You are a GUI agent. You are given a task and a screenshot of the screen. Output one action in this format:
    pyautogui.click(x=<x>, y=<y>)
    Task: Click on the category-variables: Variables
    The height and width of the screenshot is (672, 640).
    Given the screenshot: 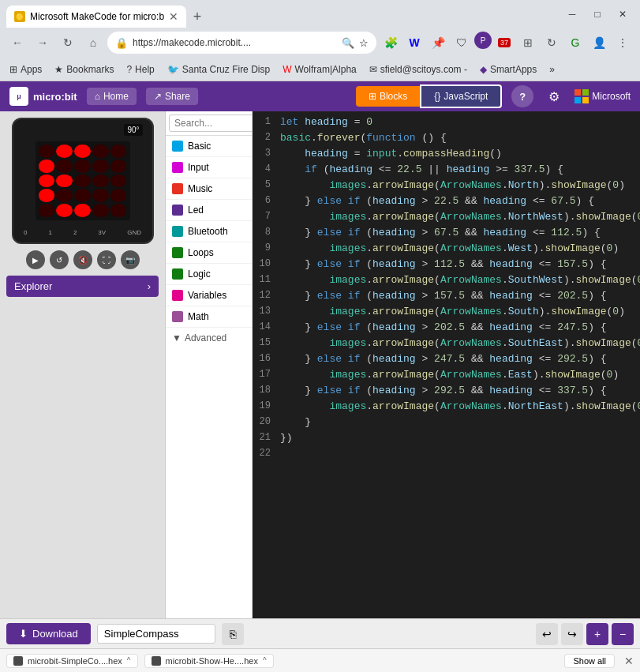 What is the action you would take?
    pyautogui.click(x=208, y=295)
    